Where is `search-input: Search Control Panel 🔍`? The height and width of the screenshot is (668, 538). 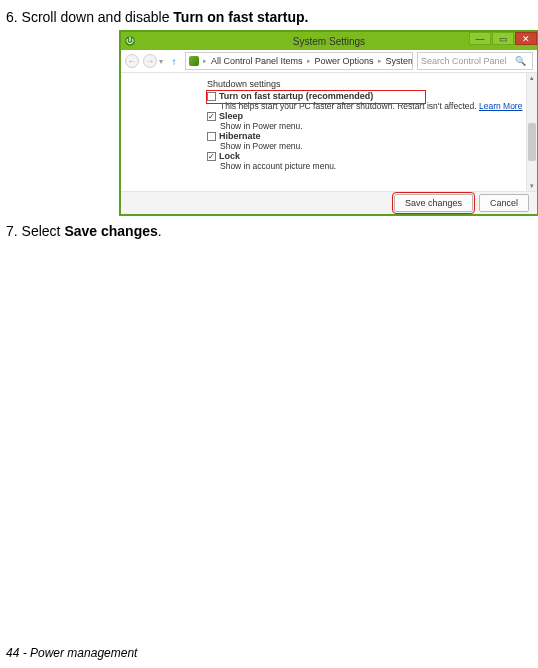 search-input: Search Control Panel 🔍 is located at coordinates (475, 61).